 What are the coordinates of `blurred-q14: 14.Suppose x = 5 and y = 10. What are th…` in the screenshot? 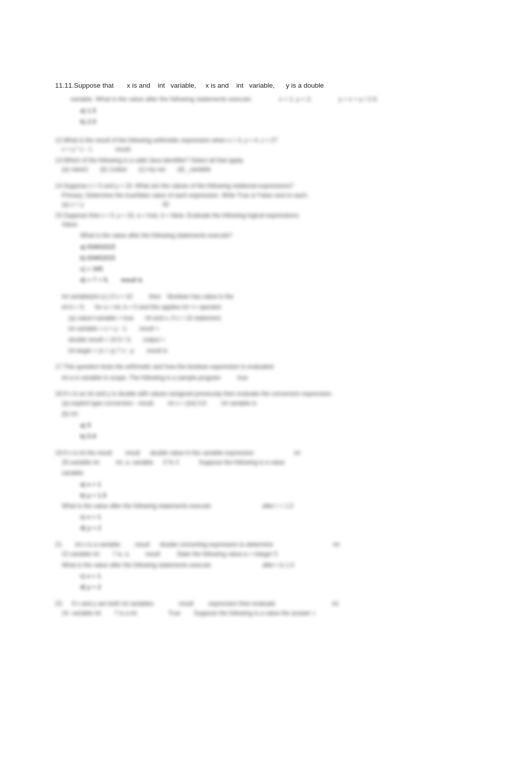 It's located at (274, 195).